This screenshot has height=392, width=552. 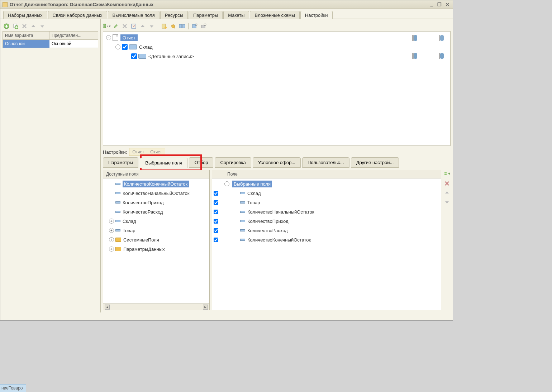 What do you see at coordinates (206, 15) in the screenshot?
I see `main-tab-4: Параметры` at bounding box center [206, 15].